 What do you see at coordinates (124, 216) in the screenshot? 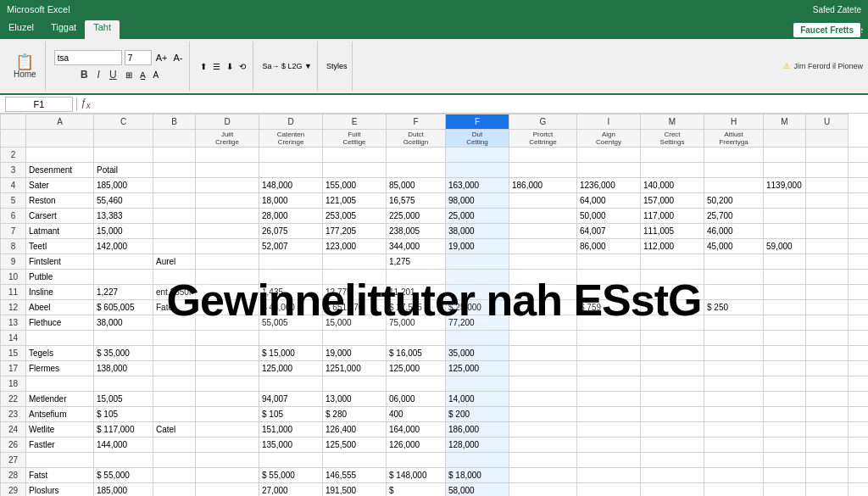
I see `cell: 13,383` at bounding box center [124, 216].